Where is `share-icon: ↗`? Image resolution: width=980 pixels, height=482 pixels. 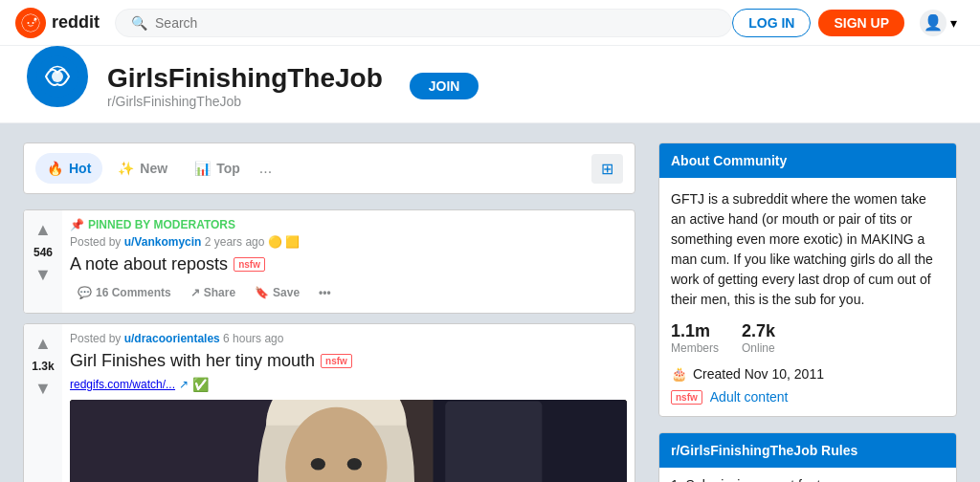 share-icon: ↗ is located at coordinates (195, 293).